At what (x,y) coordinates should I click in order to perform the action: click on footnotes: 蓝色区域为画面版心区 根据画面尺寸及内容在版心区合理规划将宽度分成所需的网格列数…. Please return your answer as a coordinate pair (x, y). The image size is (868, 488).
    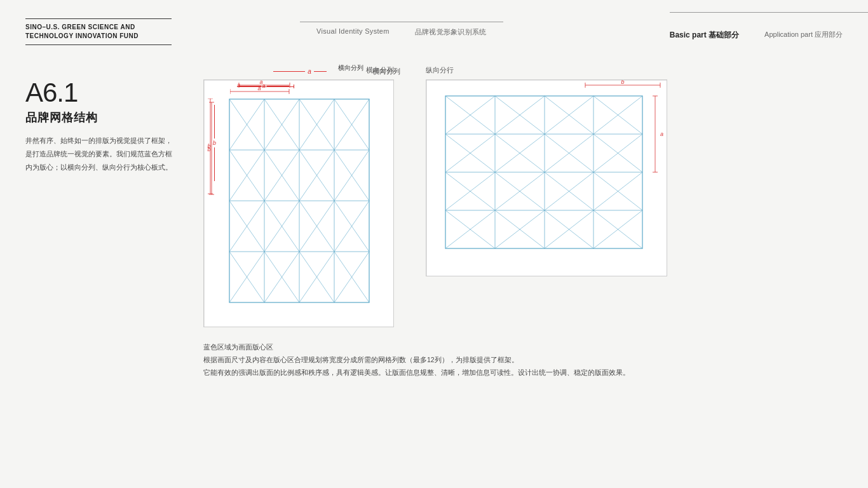
    Looking at the image, I should click on (434, 360).